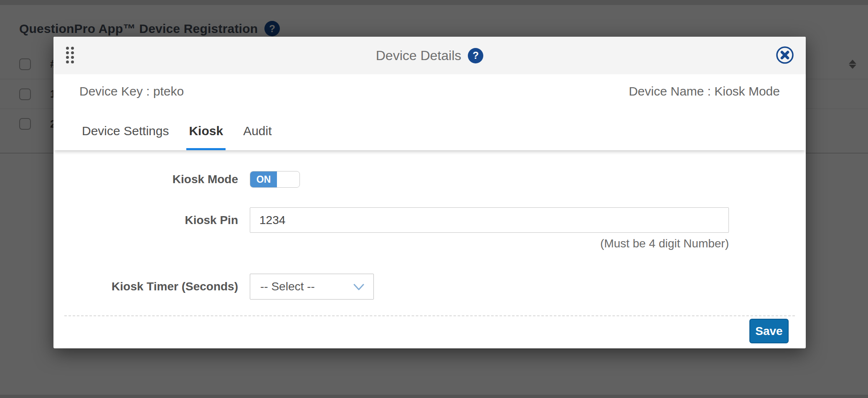  I want to click on tab-bar: Device Settings Kiosk Audit, so click(429, 129).